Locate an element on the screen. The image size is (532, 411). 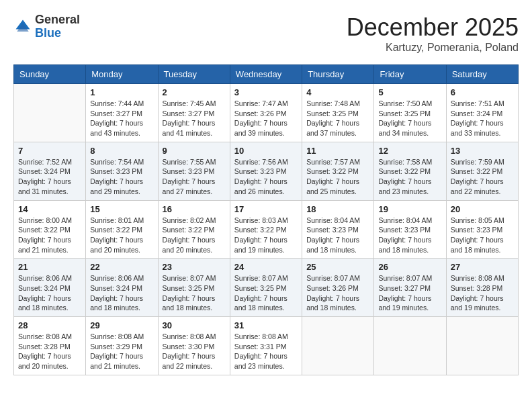
day-info: Sunrise: 8:08 AM Sunset: 3:31 PM Dayligh… is located at coordinates (266, 352).